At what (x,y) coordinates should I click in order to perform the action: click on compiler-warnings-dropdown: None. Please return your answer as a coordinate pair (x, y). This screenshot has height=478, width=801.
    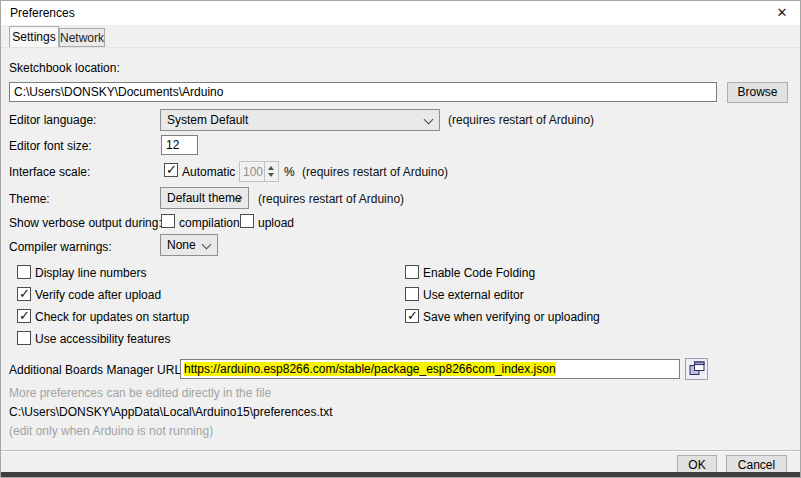
    Looking at the image, I should click on (189, 245).